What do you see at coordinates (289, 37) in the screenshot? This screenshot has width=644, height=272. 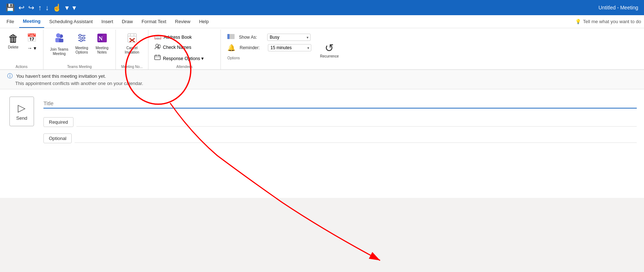 I see `show-as-select-wrapper: Busy Free Tentative Out of Office` at bounding box center [289, 37].